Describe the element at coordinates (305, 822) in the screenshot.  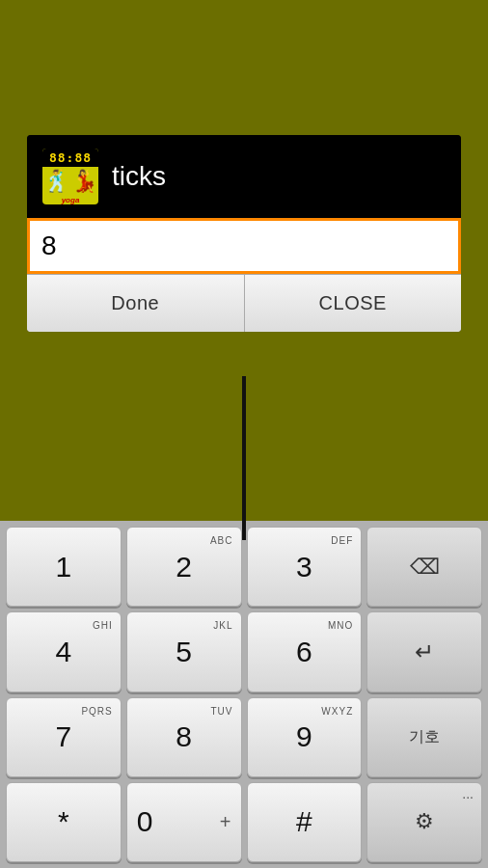
I see `key-hash: #` at that location.